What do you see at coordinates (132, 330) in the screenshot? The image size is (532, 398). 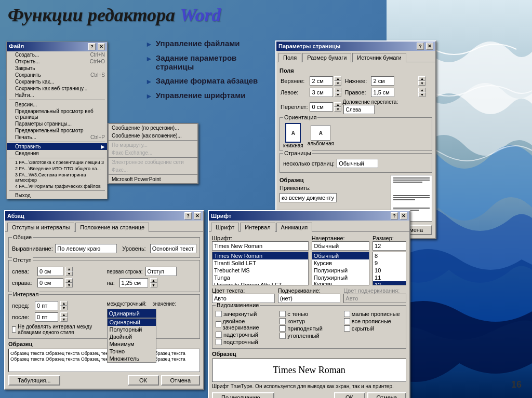 I see `dropdown-item-half: Полуторный` at bounding box center [132, 330].